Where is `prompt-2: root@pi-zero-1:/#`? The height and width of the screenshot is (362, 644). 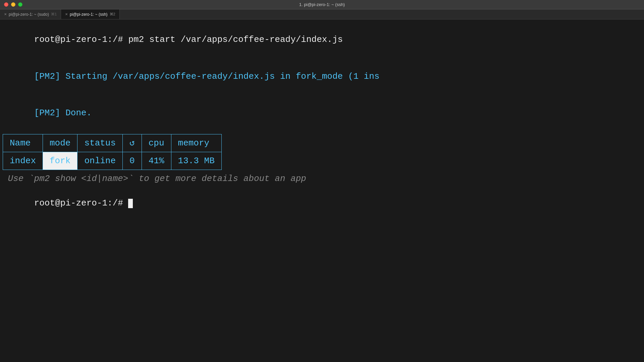
prompt-2: root@pi-zero-1:/# is located at coordinates (78, 203).